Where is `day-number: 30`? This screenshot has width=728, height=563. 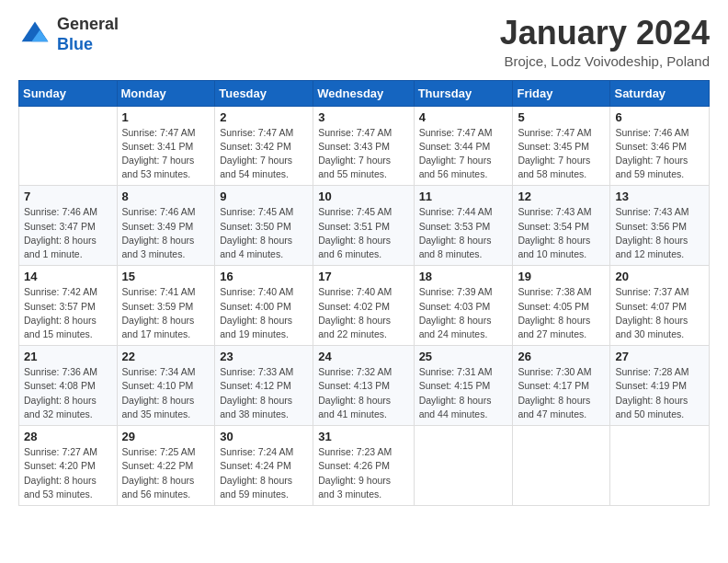 day-number: 30 is located at coordinates (264, 436).